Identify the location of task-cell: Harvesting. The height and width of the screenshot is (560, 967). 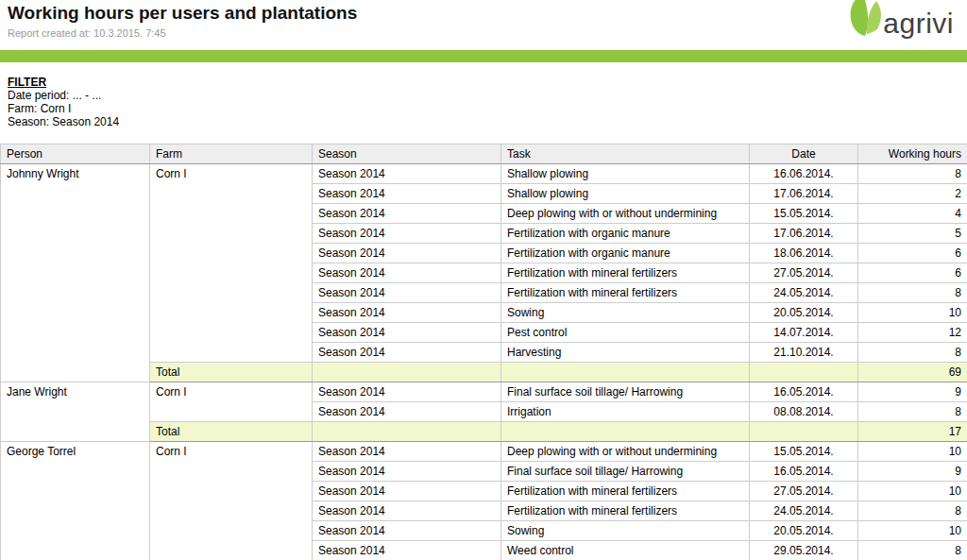
(625, 353).